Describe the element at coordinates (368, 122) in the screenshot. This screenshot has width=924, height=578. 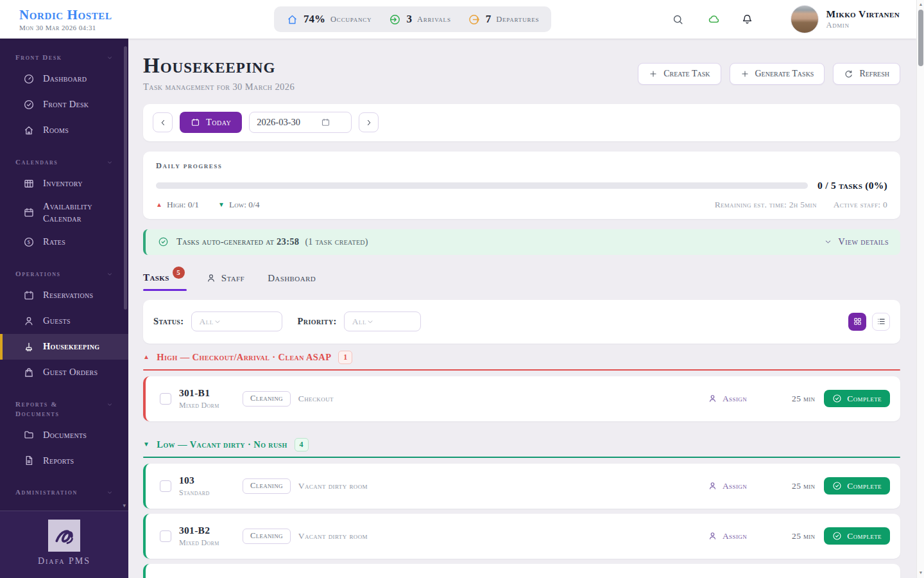
I see `next-day-button` at that location.